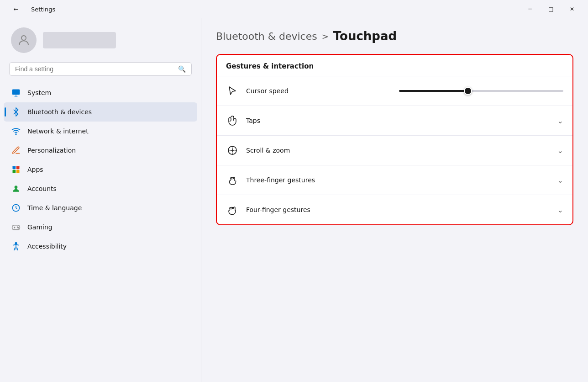 The height and width of the screenshot is (382, 588). Describe the element at coordinates (59, 112) in the screenshot. I see `sidebar-item-bluetooth-label: Bluetooth & devices` at that location.